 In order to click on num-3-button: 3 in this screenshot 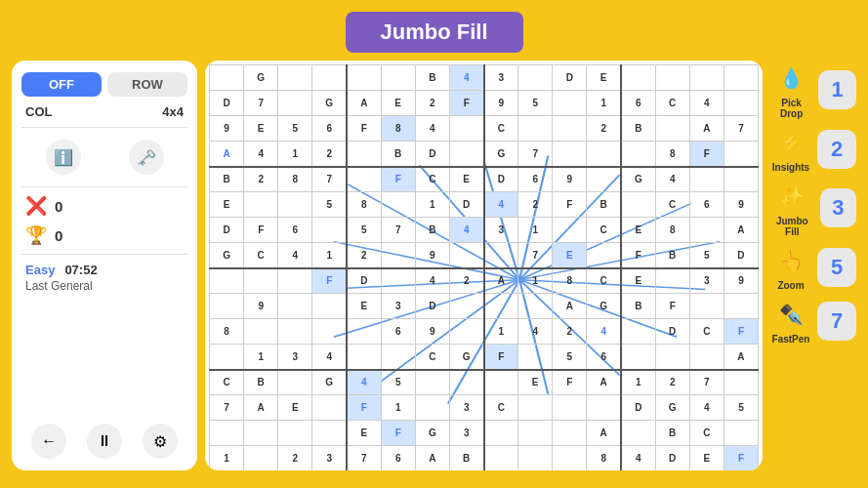, I will do `click(838, 208)`.